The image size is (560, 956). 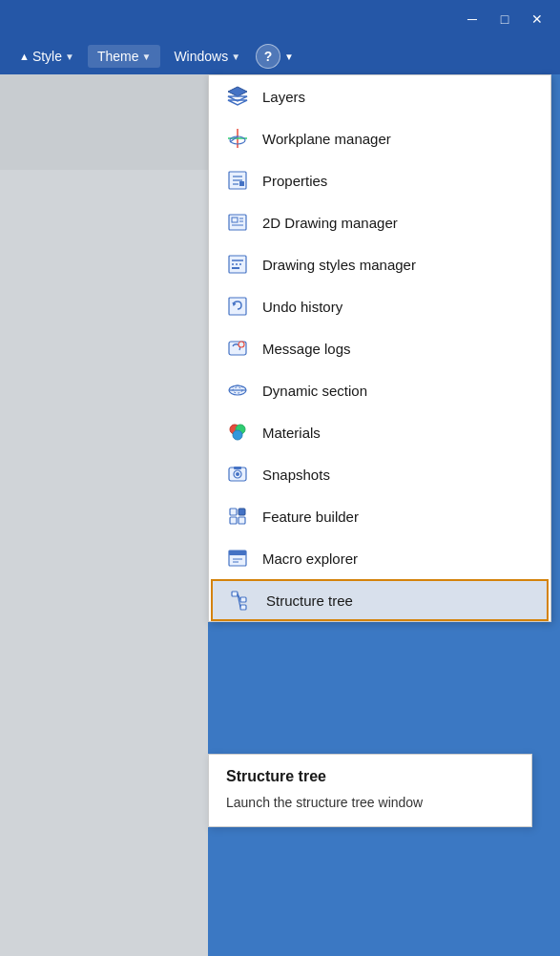 What do you see at coordinates (380, 306) in the screenshot?
I see `menu-row-undohistory: Undo history` at bounding box center [380, 306].